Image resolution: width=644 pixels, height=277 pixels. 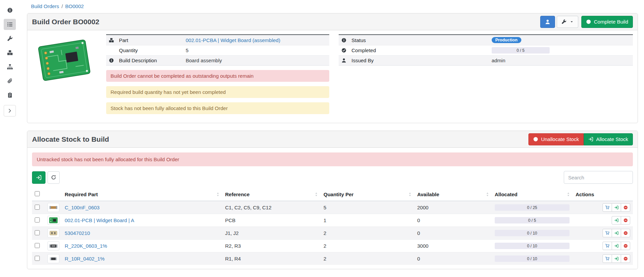 I want to click on part-image, so click(x=64, y=61).